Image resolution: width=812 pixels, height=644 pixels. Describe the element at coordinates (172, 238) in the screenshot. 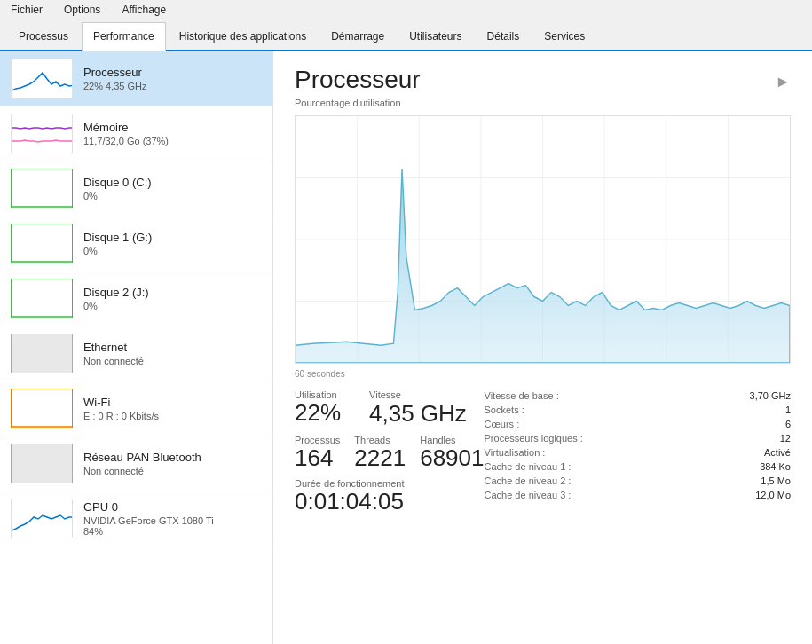

I see `sidebar-name-disque1: Disque 1 (G:)` at that location.